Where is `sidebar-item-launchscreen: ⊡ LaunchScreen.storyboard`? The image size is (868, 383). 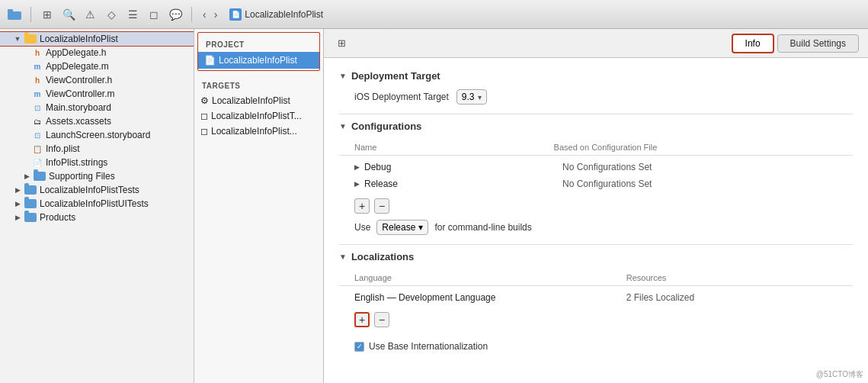 sidebar-item-launchscreen: ⊡ LaunchScreen.storyboard is located at coordinates (97, 135).